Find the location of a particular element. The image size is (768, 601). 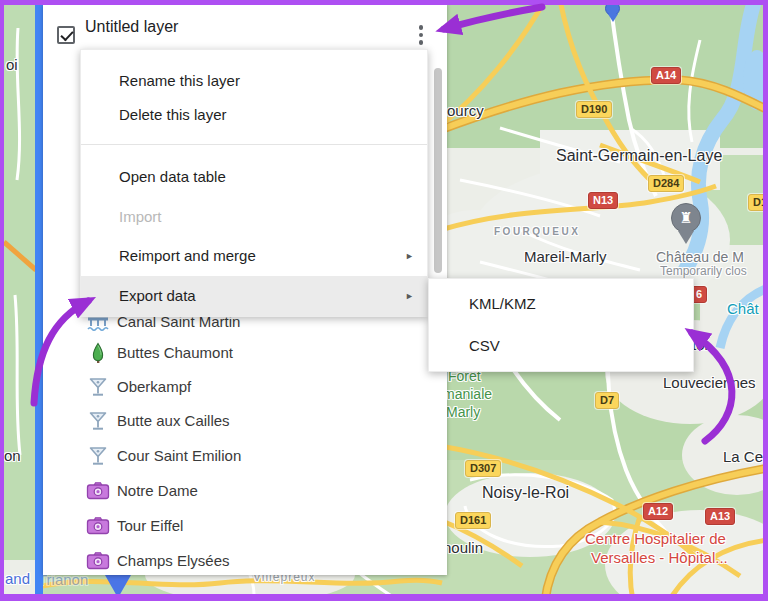

road-badge-d307: D307 is located at coordinates (483, 468).